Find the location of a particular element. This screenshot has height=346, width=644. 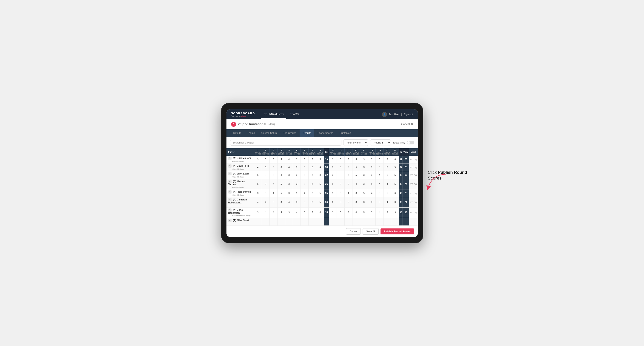

score-hole-8: 6 is located at coordinates (312, 167).